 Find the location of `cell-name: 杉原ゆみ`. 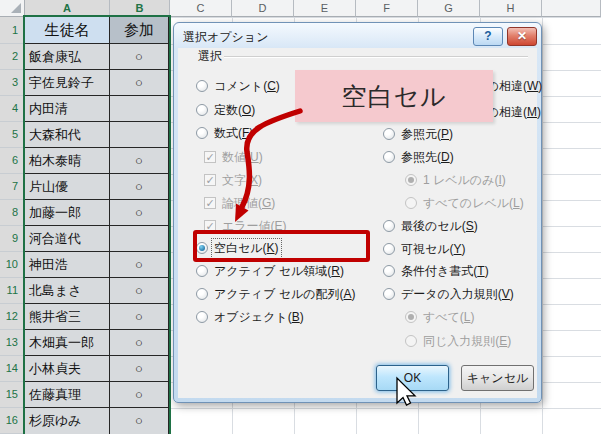

cell-name: 杉原ゆみ is located at coordinates (68, 421).